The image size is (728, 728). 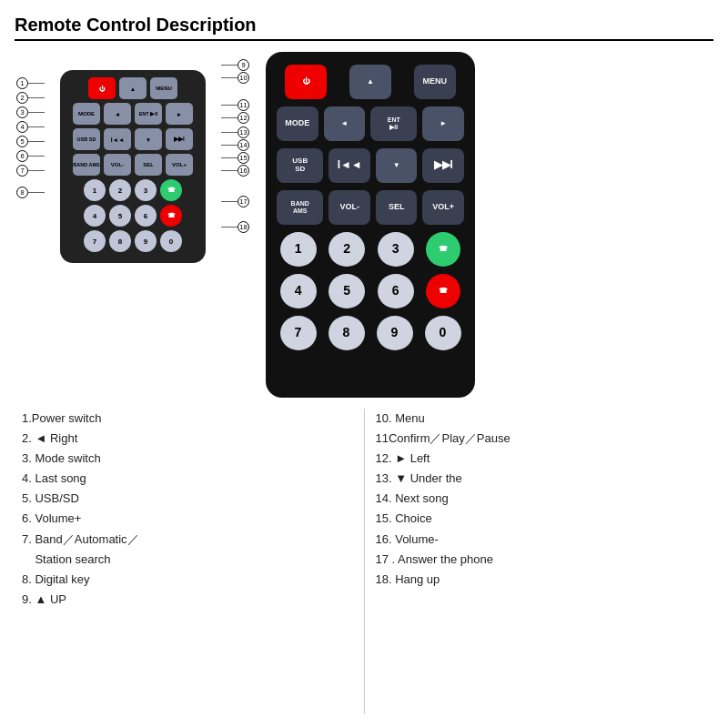 What do you see at coordinates (235, 118) in the screenshot?
I see `callout-12: ——12` at bounding box center [235, 118].